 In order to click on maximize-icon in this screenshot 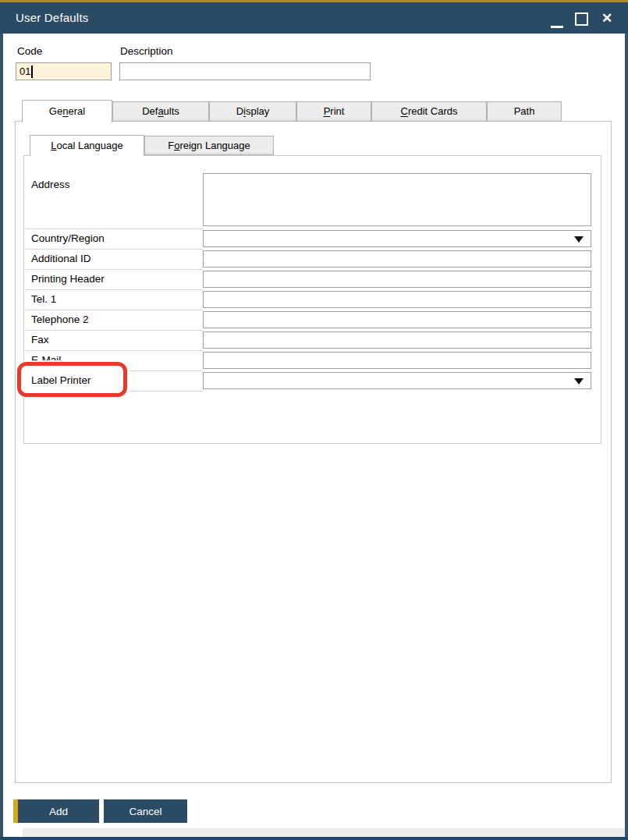, I will do `click(582, 19)`.